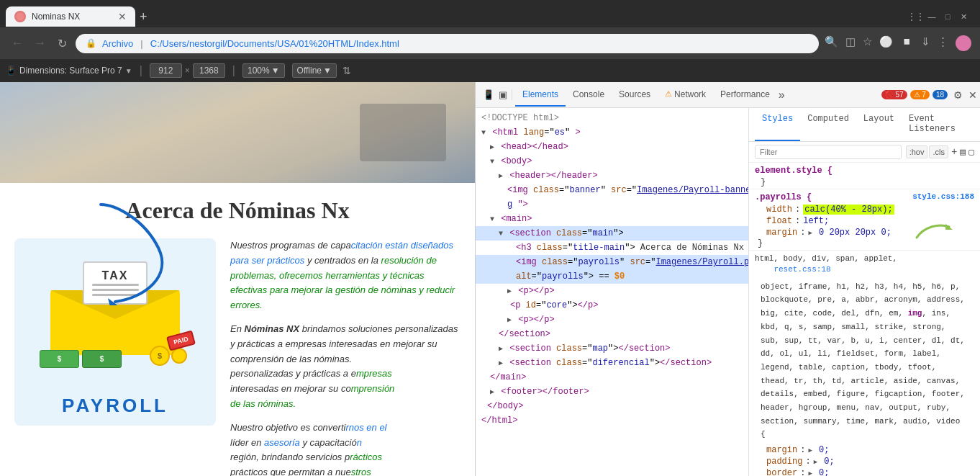 This screenshot has width=980, height=476. Describe the element at coordinates (925, 43) in the screenshot. I see `sync-icon: ⇓` at that location.